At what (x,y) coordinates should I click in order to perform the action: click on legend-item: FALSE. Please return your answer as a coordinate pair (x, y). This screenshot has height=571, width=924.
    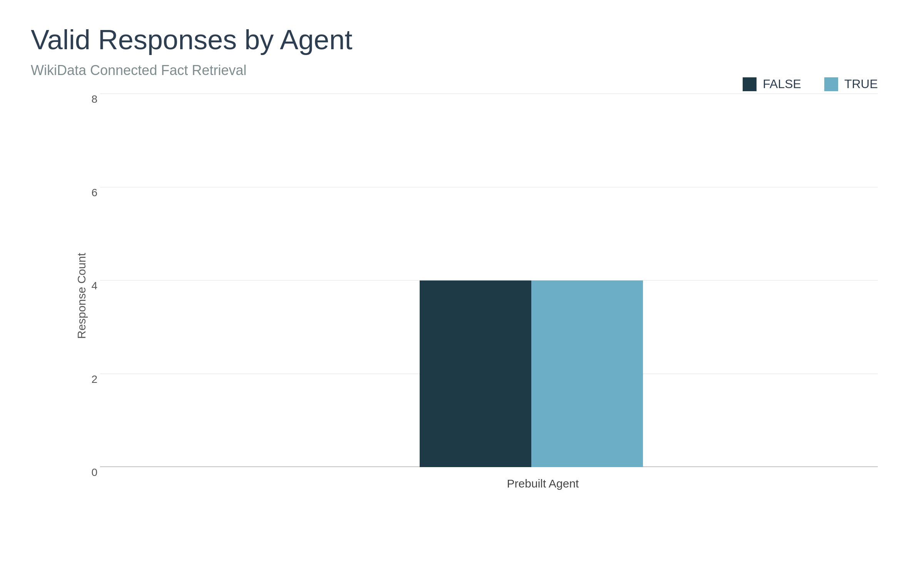
    Looking at the image, I should click on (772, 84).